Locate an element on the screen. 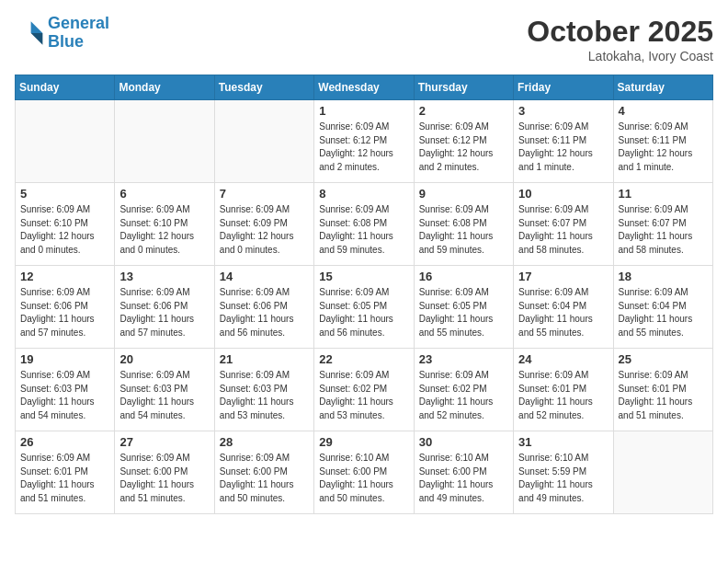 This screenshot has width=728, height=563. day-number: 2 is located at coordinates (463, 110).